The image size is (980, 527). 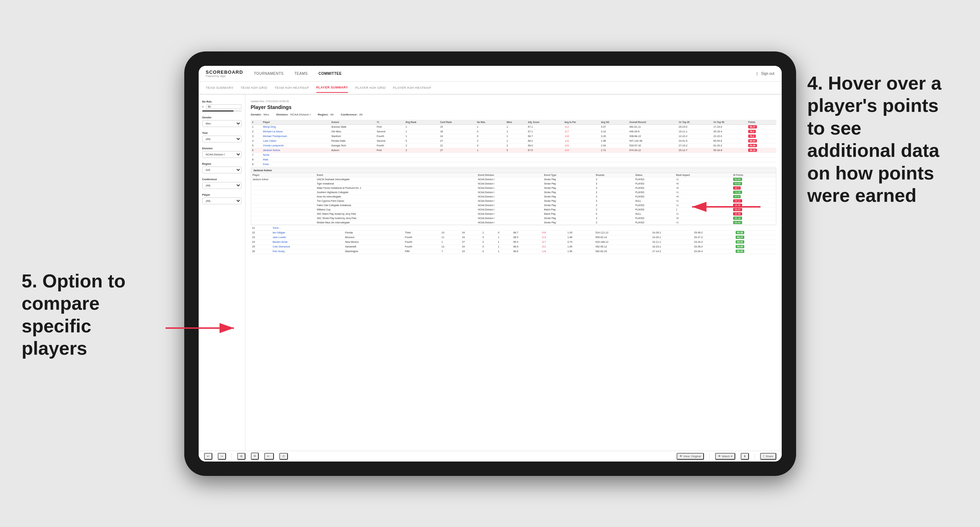 What do you see at coordinates (352, 150) in the screenshot?
I see `cell-school: Auburn` at bounding box center [352, 150].